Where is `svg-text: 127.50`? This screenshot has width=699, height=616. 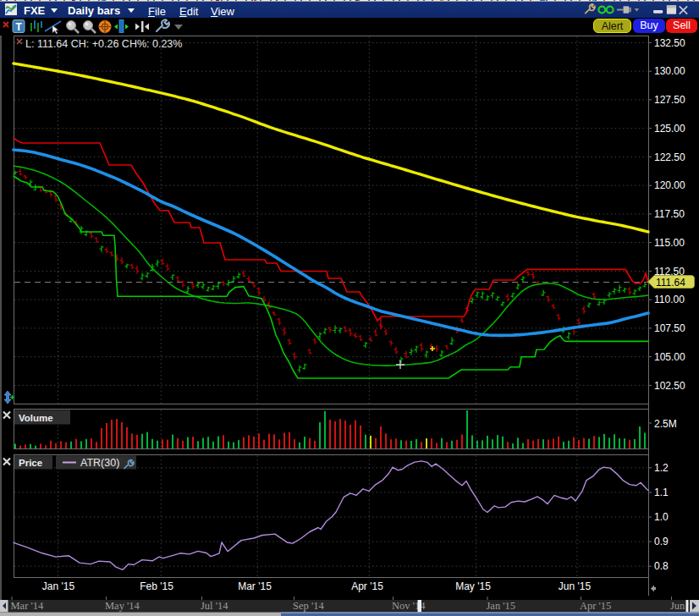 svg-text: 127.50 is located at coordinates (670, 100).